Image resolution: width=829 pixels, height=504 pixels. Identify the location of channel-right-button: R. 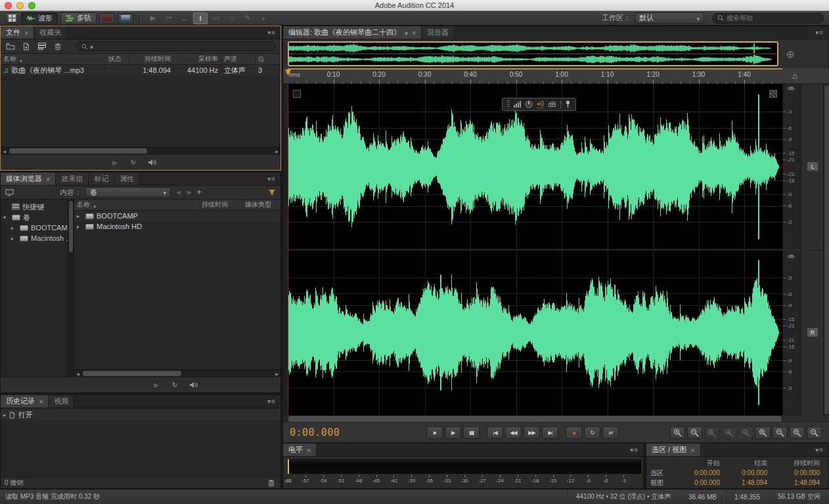
(813, 332).